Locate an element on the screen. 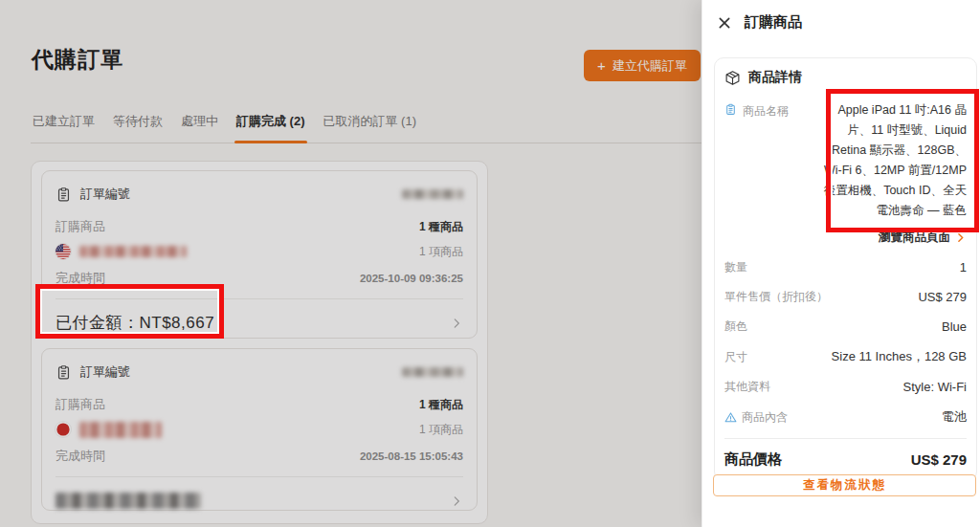 The image size is (980, 527). warning-triangle-icon is located at coordinates (731, 417).